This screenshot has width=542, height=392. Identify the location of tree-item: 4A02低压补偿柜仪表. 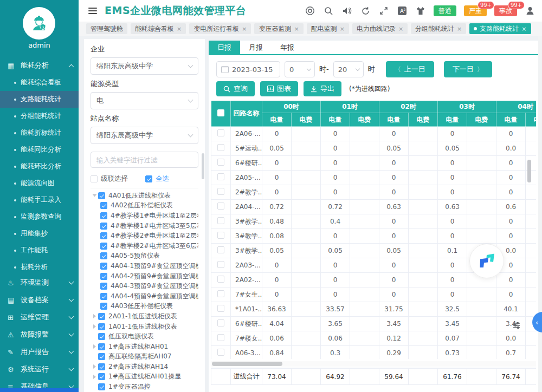
(144, 206).